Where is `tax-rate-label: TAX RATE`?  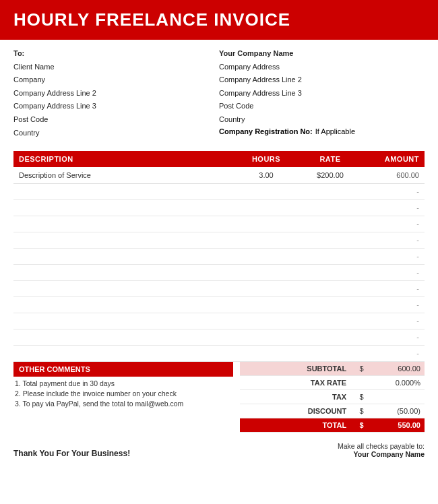 tax-rate-label: TAX RATE is located at coordinates (295, 383).